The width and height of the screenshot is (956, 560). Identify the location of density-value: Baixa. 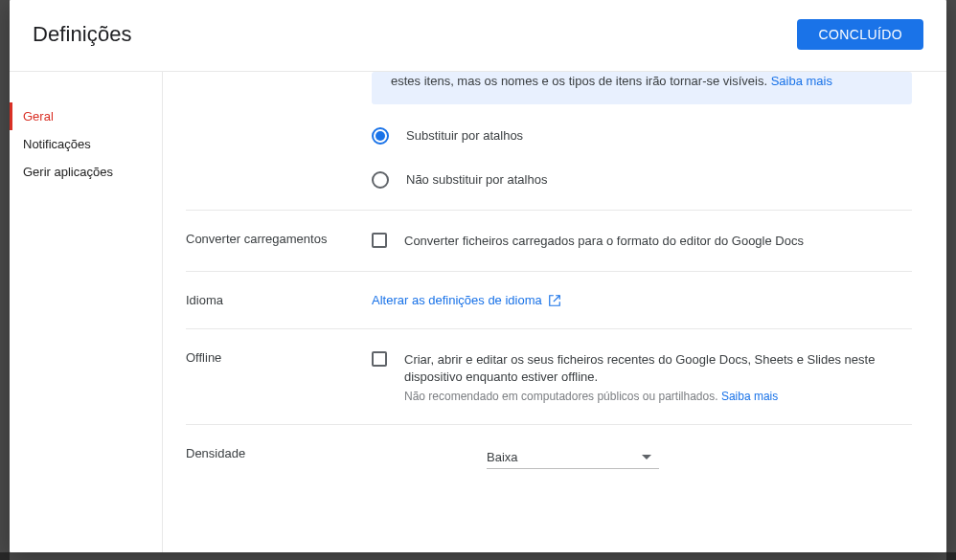
(502, 458).